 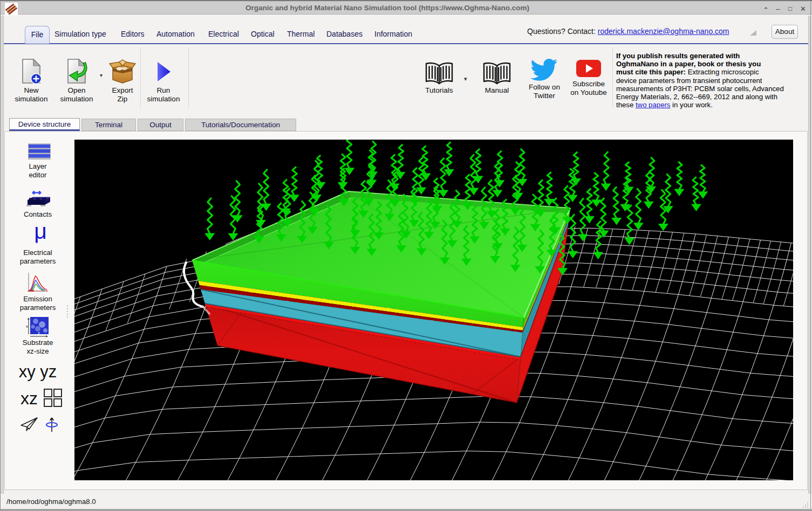 I want to click on svg-text: z, so click(x=39, y=333).